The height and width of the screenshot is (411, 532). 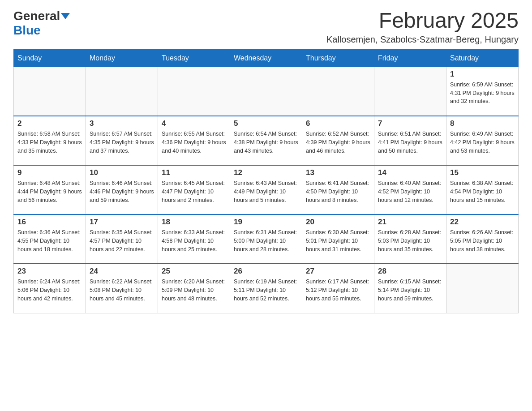 What do you see at coordinates (122, 142) in the screenshot?
I see `day-info: Sunrise: 6:57 AM Sunset: 4:35 PM Dayligh…` at bounding box center [122, 142].